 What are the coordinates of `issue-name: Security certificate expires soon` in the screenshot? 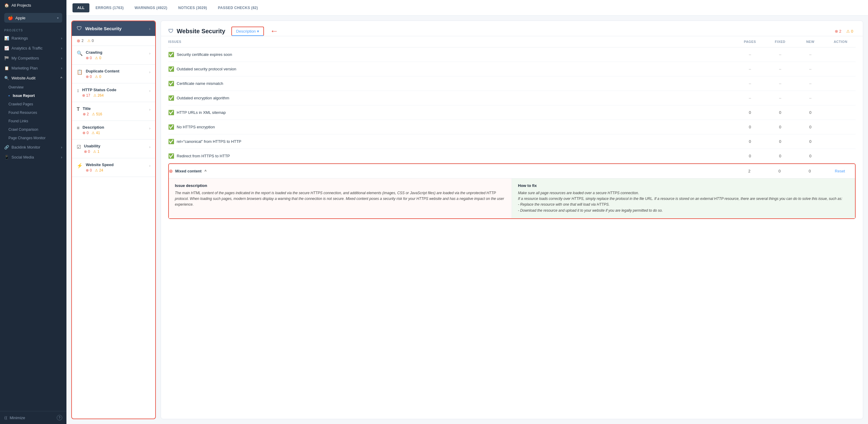 It's located at (204, 55).